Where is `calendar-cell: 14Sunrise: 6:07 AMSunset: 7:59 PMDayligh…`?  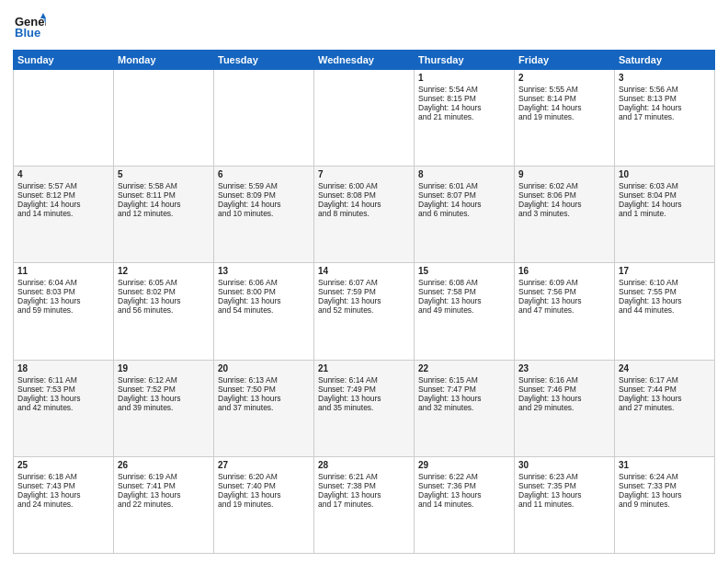 calendar-cell: 14Sunrise: 6:07 AMSunset: 7:59 PMDayligh… is located at coordinates (364, 311).